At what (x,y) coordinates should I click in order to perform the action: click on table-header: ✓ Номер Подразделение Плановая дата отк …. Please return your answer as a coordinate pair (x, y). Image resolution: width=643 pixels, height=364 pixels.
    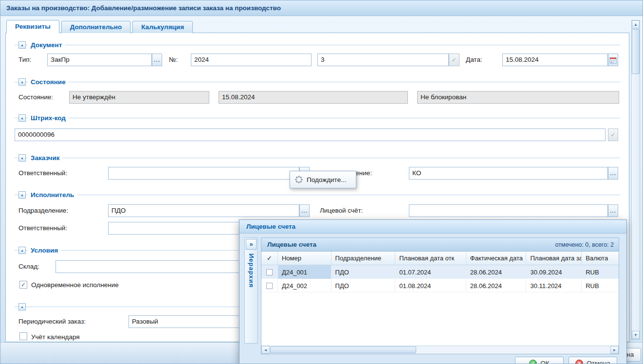
    Looking at the image, I should click on (440, 258).